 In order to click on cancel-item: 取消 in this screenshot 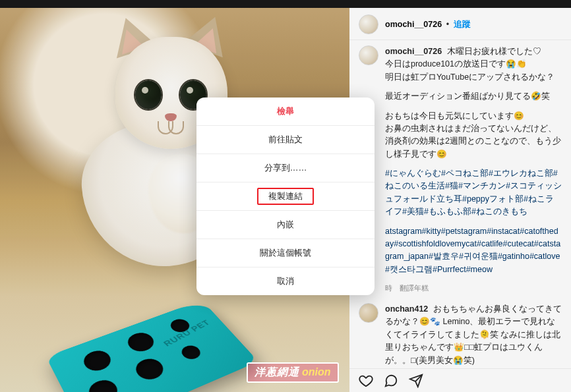, I will do `click(286, 281)`.